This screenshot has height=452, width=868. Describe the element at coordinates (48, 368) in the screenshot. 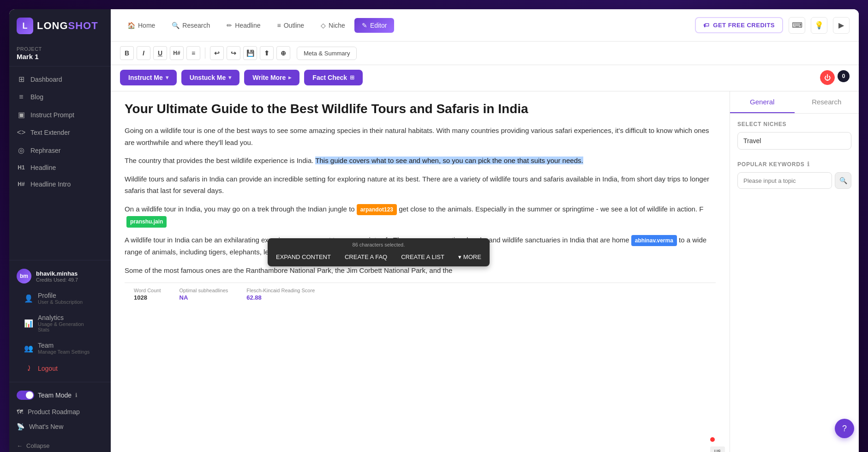

I see `logout-label: Logout` at that location.